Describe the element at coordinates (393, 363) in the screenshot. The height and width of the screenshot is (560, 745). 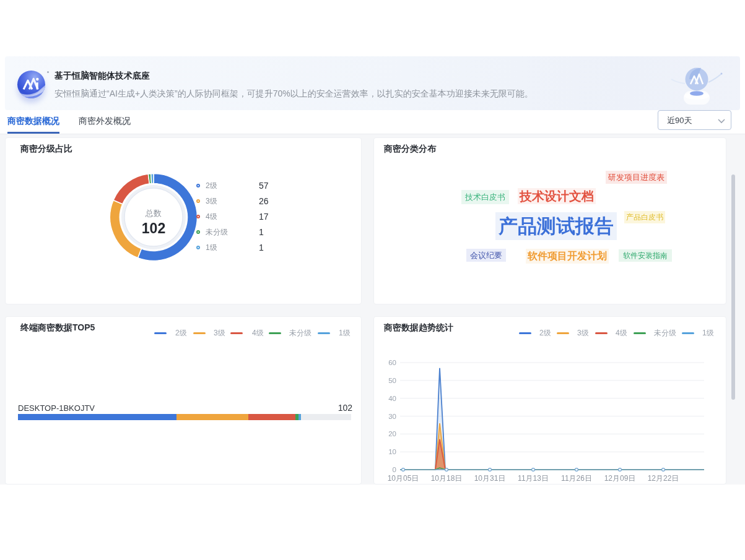
I see `svg-text: 60` at that location.